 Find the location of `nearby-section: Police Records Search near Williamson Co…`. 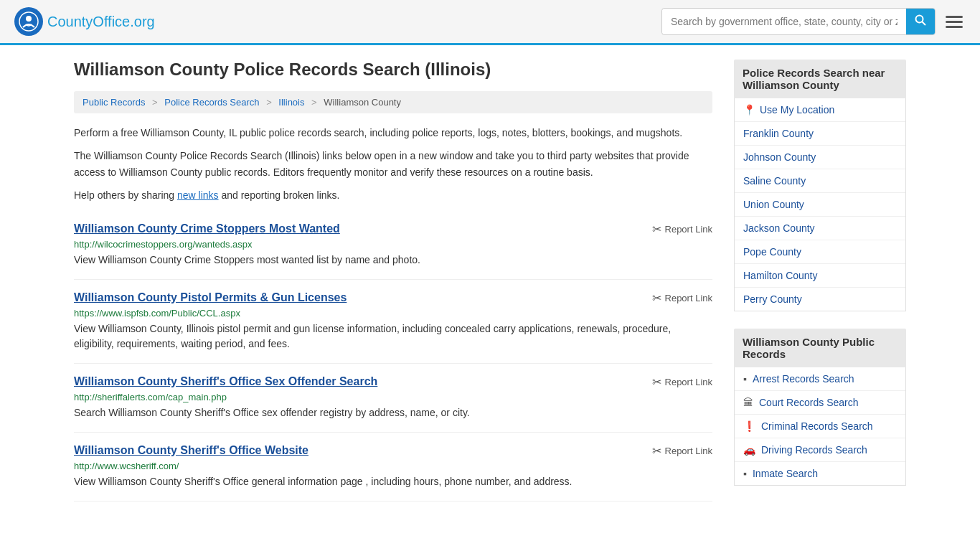

nearby-section: Police Records Search near Williamson Co… is located at coordinates (820, 185).